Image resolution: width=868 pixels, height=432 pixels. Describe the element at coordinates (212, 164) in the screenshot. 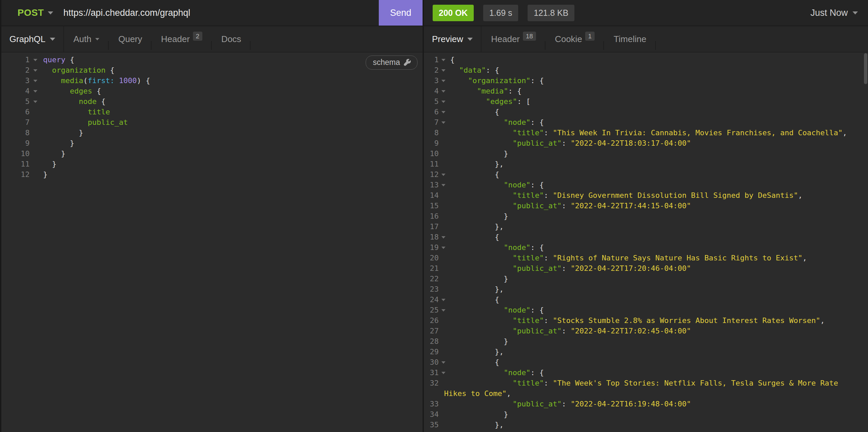

I see `code-line: 11}` at that location.